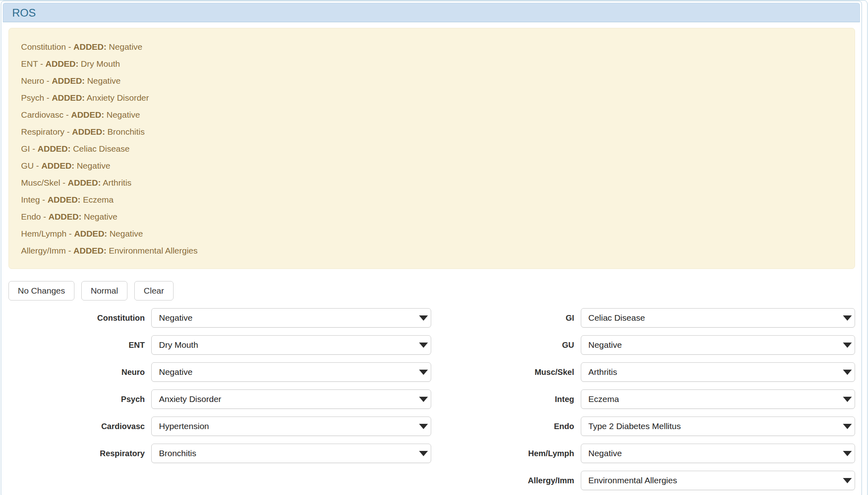 The image size is (868, 495). I want to click on integ-select: Eczema, so click(718, 399).